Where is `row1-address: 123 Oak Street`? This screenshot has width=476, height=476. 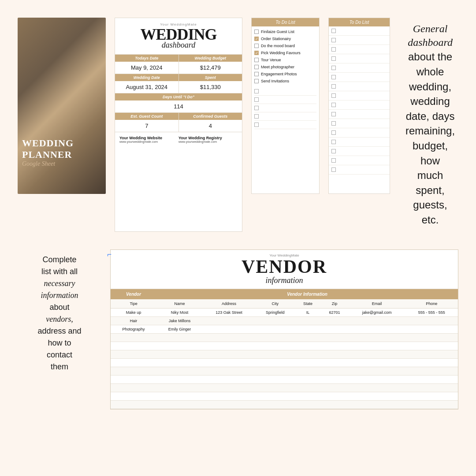 row1-address: 123 Oak Street is located at coordinates (229, 312).